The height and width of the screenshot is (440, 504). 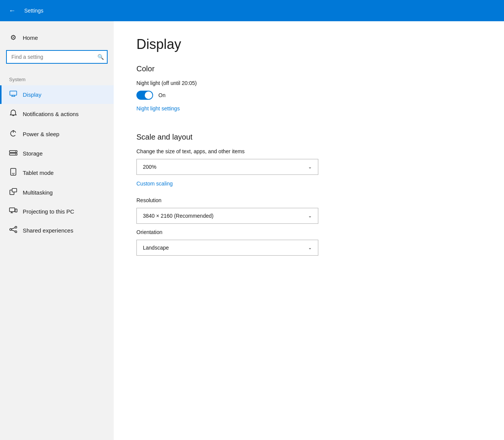 I want to click on power-icon, so click(x=13, y=134).